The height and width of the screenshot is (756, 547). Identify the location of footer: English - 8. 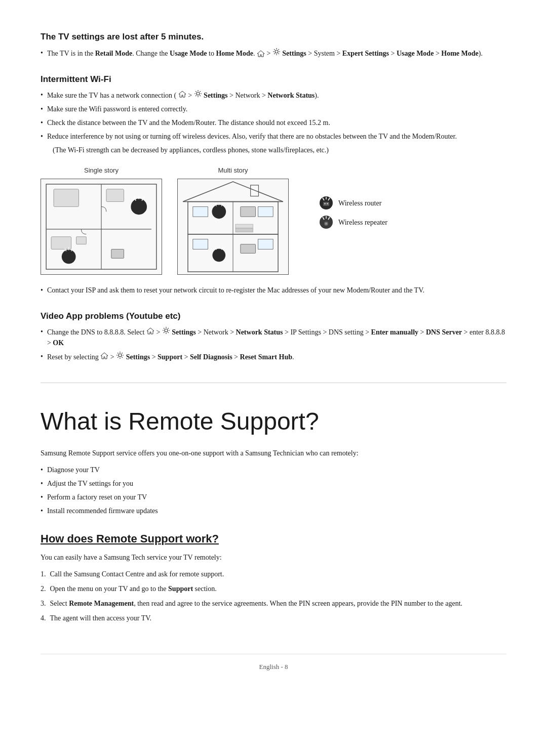
(274, 663).